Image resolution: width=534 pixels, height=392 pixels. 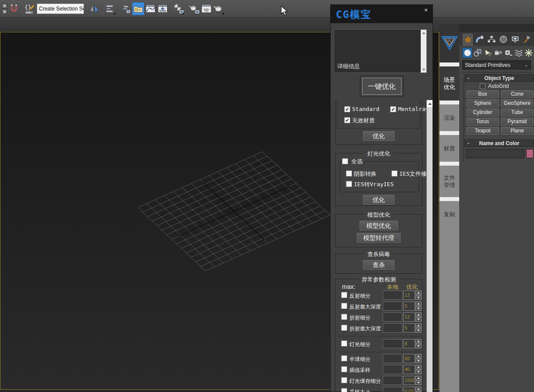 What do you see at coordinates (497, 65) in the screenshot?
I see `primitive-category-dropdown: Standard Primitives ⌄` at bounding box center [497, 65].